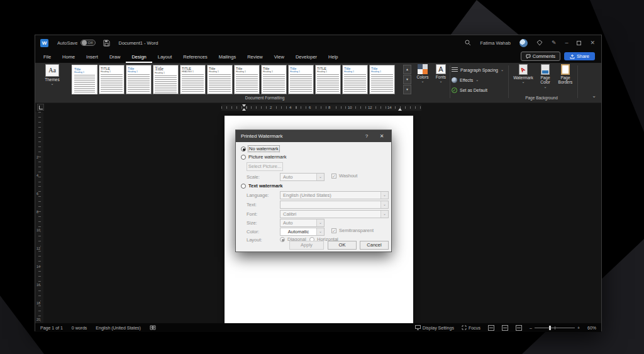 This screenshot has height=354, width=644. What do you see at coordinates (345, 176) in the screenshot?
I see `washout-checkbox: ✓ Washout` at bounding box center [345, 176].